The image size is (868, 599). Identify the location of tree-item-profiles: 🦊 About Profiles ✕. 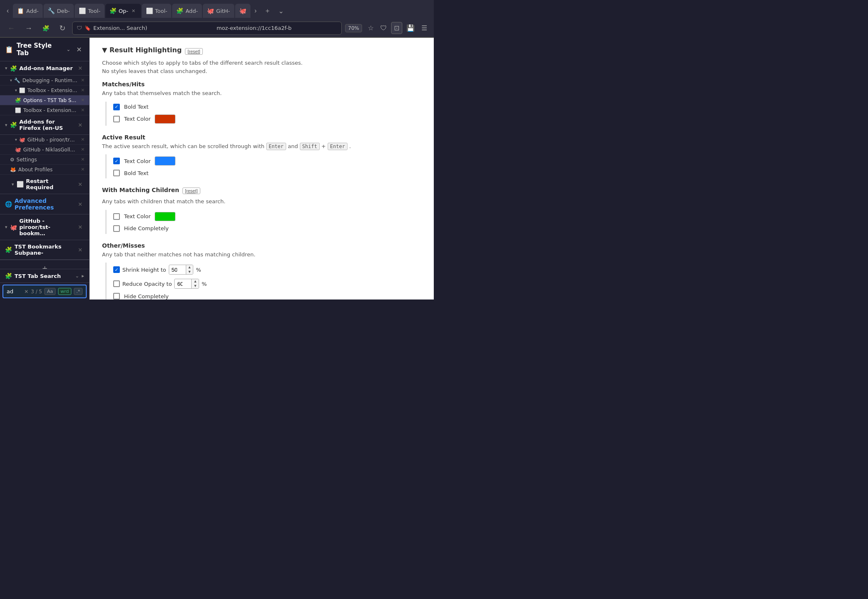
(45, 170).